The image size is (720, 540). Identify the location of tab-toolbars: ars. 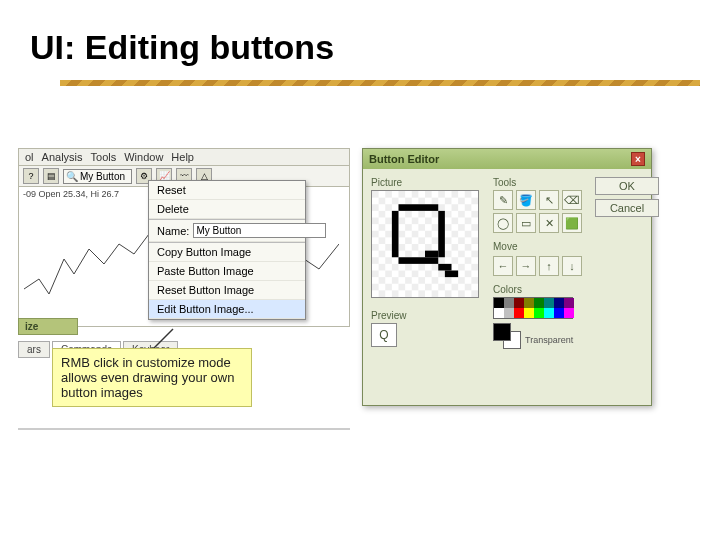
(34, 350).